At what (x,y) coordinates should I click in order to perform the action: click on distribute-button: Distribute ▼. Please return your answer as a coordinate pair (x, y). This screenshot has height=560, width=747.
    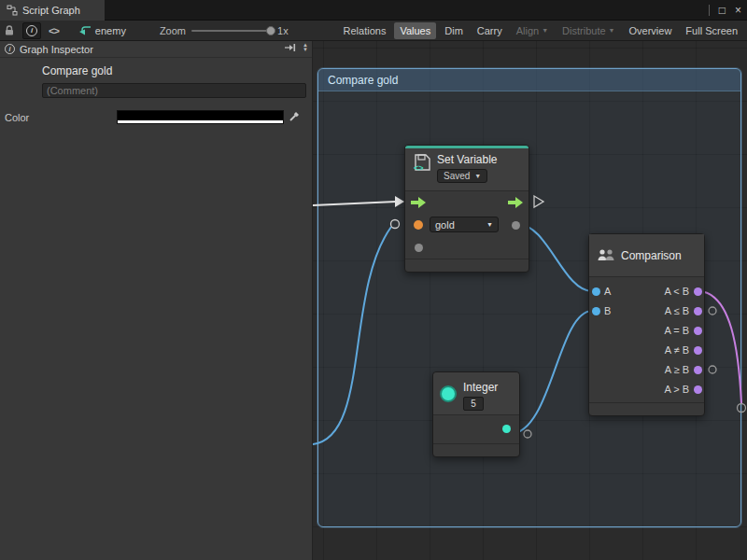
    Looking at the image, I should click on (588, 31).